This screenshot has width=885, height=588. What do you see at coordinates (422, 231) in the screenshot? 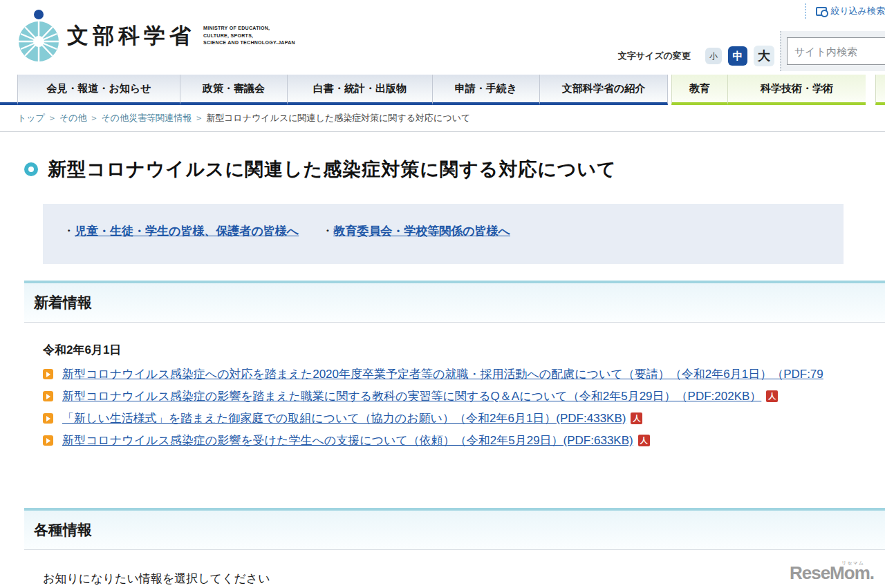
I see `boards-schools-link: 教育委員会・学校等関係の皆様へ` at bounding box center [422, 231].